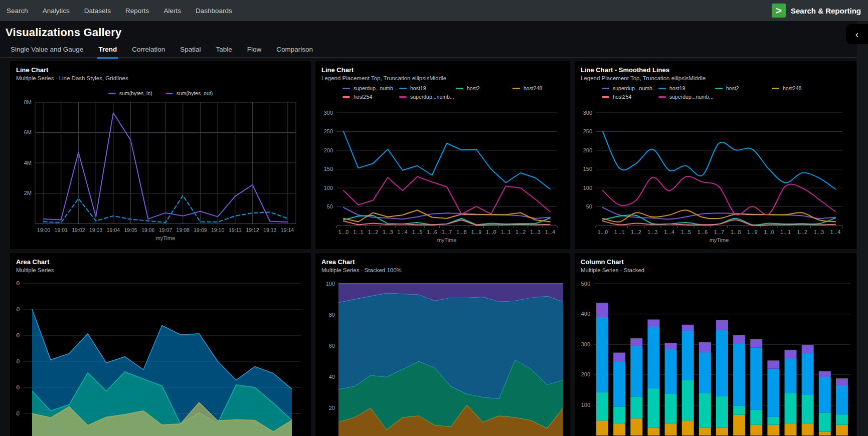 Image resolution: width=868 pixels, height=436 pixels. Describe the element at coordinates (159, 171) in the screenshot. I see `line-chart-canvas: 2M4M6M8M19:0019:0119:0219:0319:0419:0519…` at that location.